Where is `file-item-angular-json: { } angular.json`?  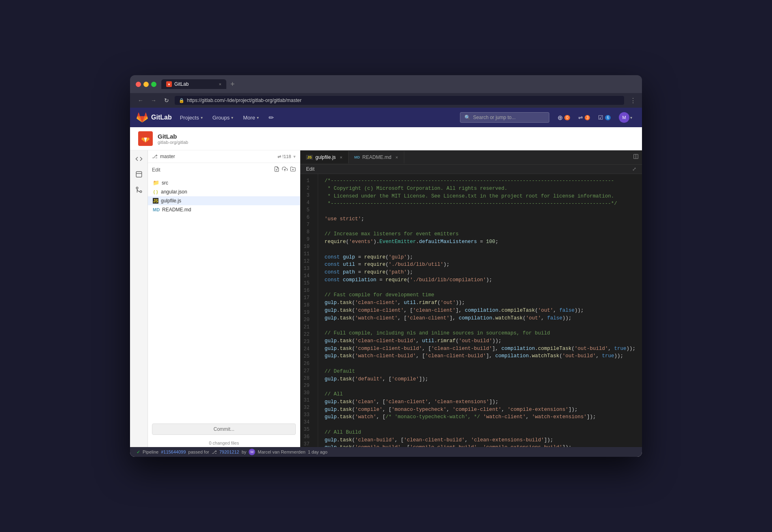 file-item-angular-json: { } angular.json is located at coordinates (224, 192).